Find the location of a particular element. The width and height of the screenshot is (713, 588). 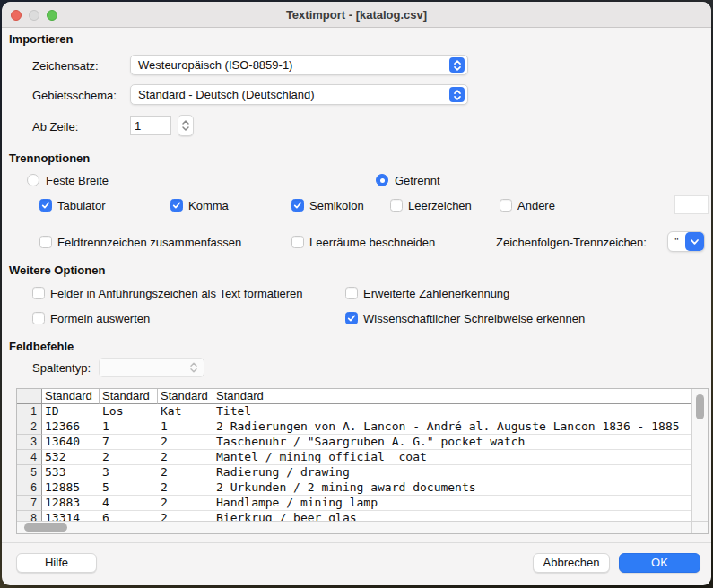

table-row: 81331462Bierkrug / beer glas is located at coordinates (354, 516).